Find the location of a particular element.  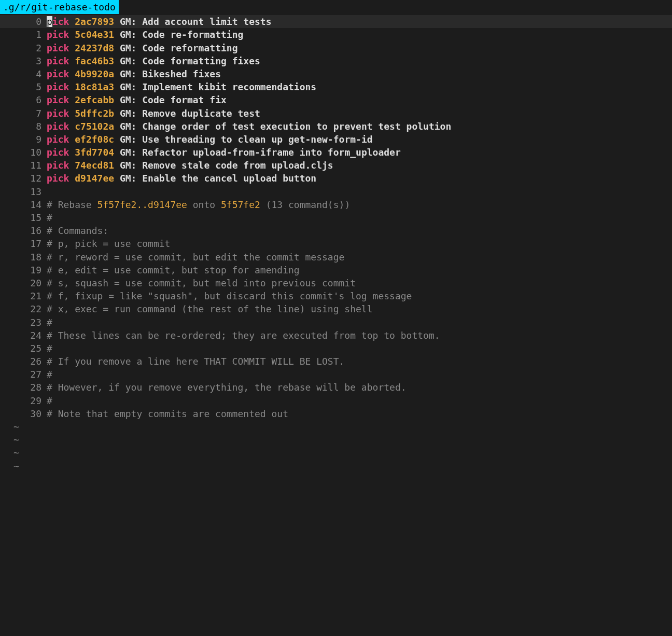

editor-line: 24# These lines can be re-ordered; they … is located at coordinates (336, 335).